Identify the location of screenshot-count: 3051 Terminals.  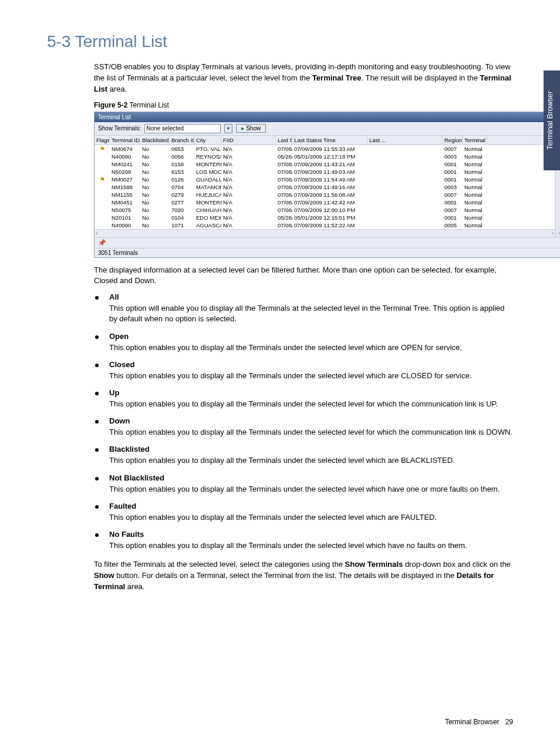
(328, 253).